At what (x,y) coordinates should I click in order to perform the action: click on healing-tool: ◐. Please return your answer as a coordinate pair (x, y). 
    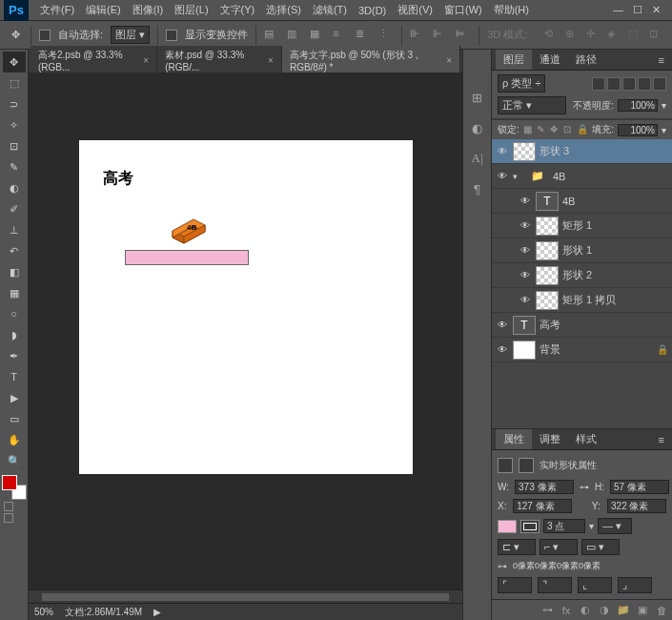
    Looking at the image, I should click on (14, 188).